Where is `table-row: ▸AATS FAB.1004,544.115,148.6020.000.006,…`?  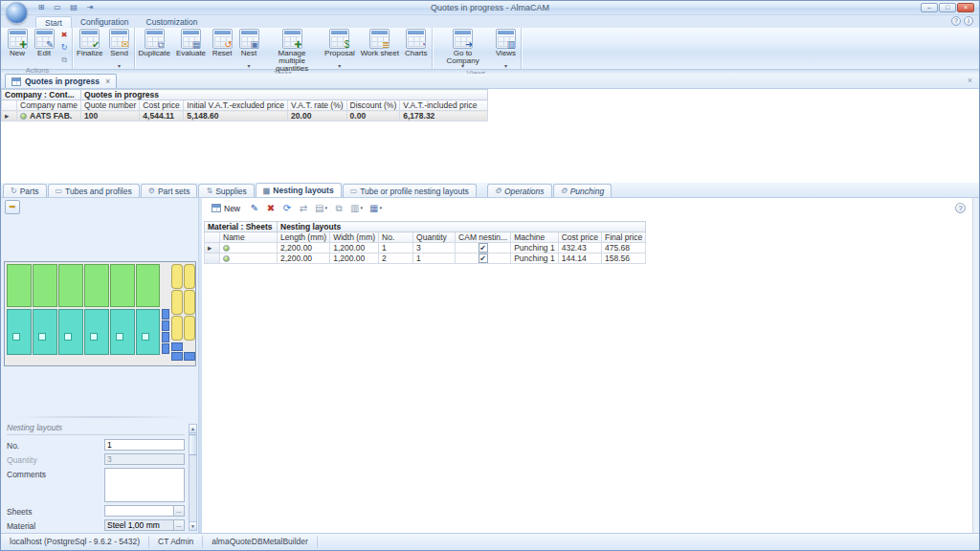
table-row: ▸AATS FAB.1004,544.115,148.6020.000.006,… is located at coordinates (245, 117).